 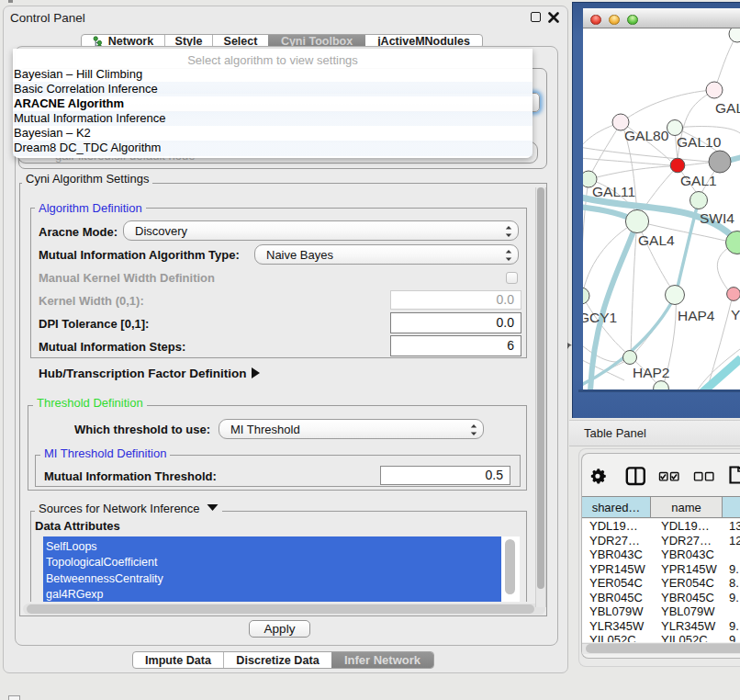 I want to click on svg-text: GAL, so click(x=727, y=108).